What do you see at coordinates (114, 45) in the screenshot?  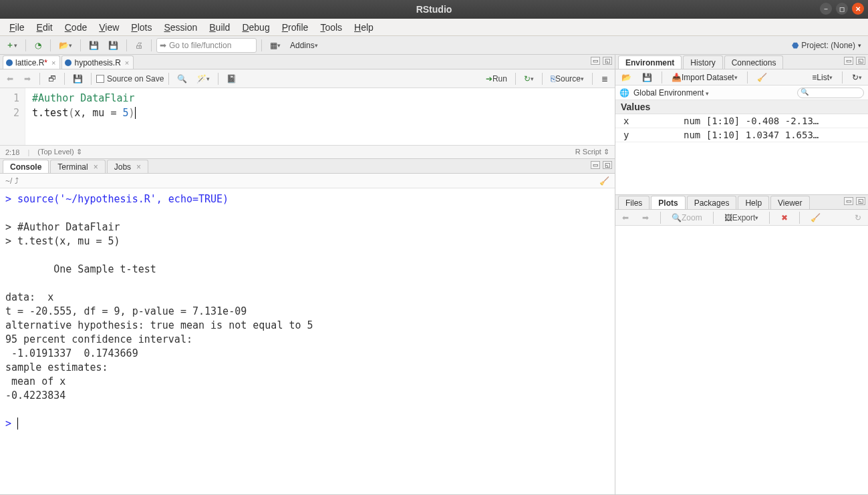 I see `save-all-button: 💾` at bounding box center [114, 45].